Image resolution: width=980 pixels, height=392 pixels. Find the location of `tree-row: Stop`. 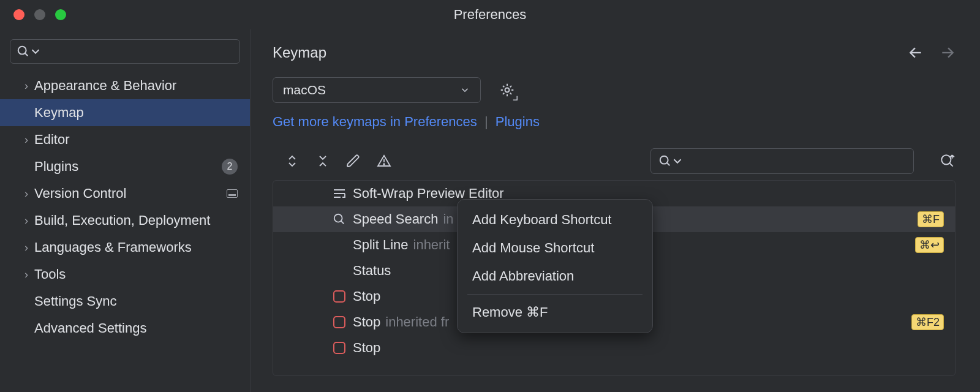

tree-row: Stop is located at coordinates (614, 348).